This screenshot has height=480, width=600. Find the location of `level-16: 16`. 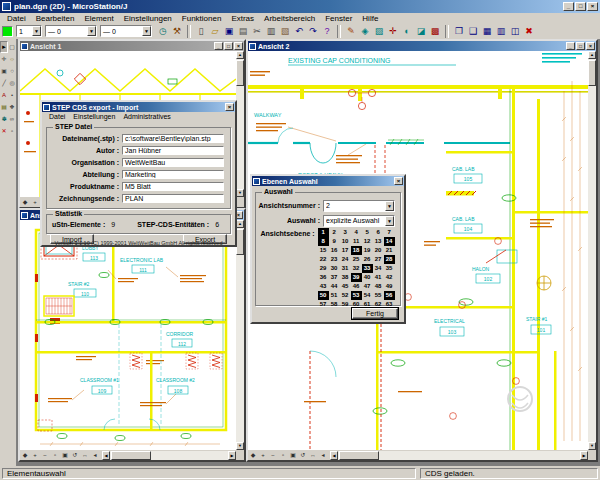

level-16: 16 is located at coordinates (334, 250).